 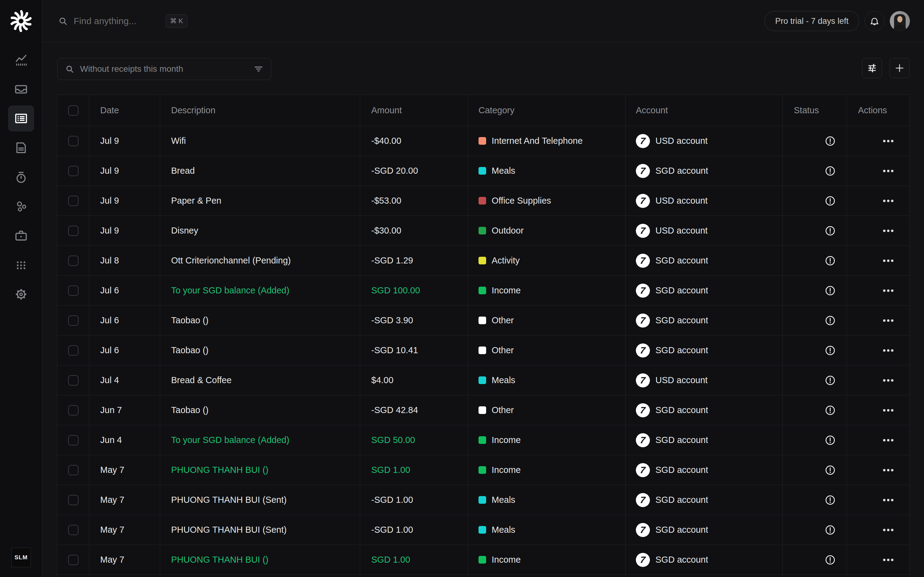 I want to click on select-all-checkbox, so click(x=73, y=111).